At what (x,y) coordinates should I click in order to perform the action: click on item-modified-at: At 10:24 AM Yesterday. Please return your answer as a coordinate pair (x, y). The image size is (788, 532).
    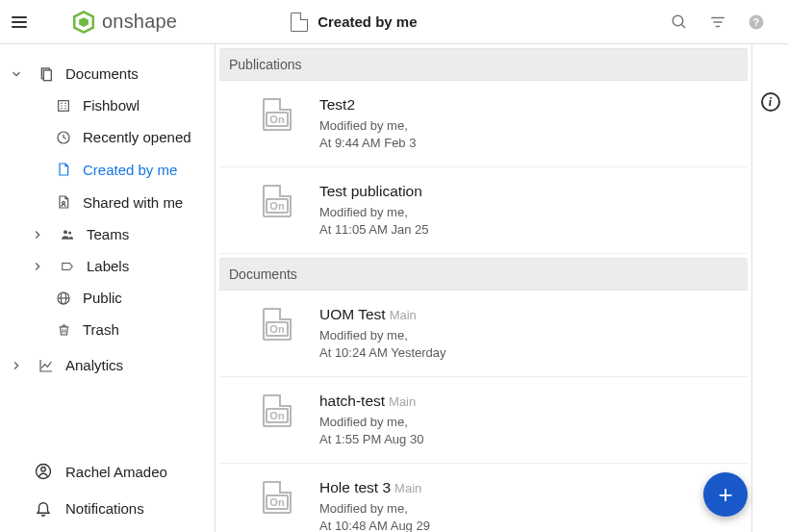
    Looking at the image, I should click on (383, 352).